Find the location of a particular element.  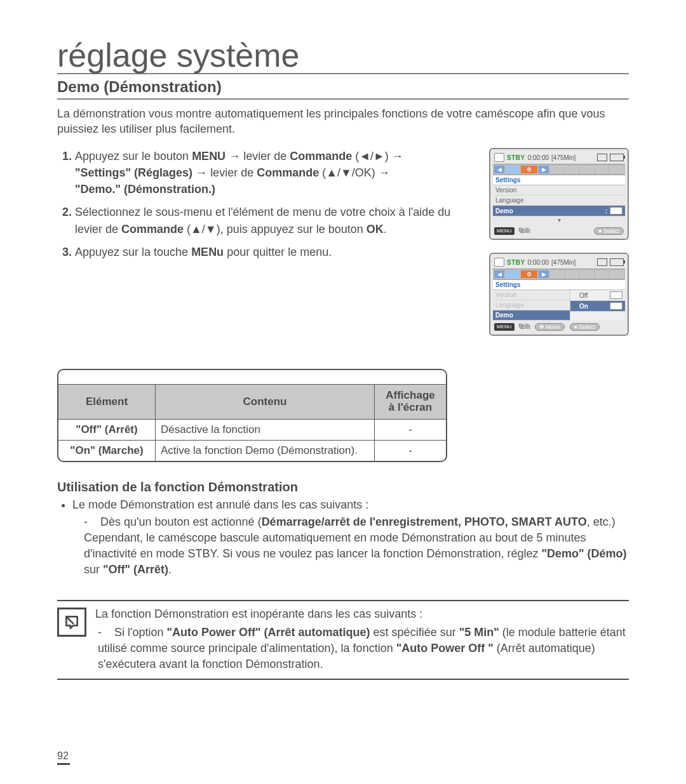

col-element: Elément is located at coordinates (107, 402).